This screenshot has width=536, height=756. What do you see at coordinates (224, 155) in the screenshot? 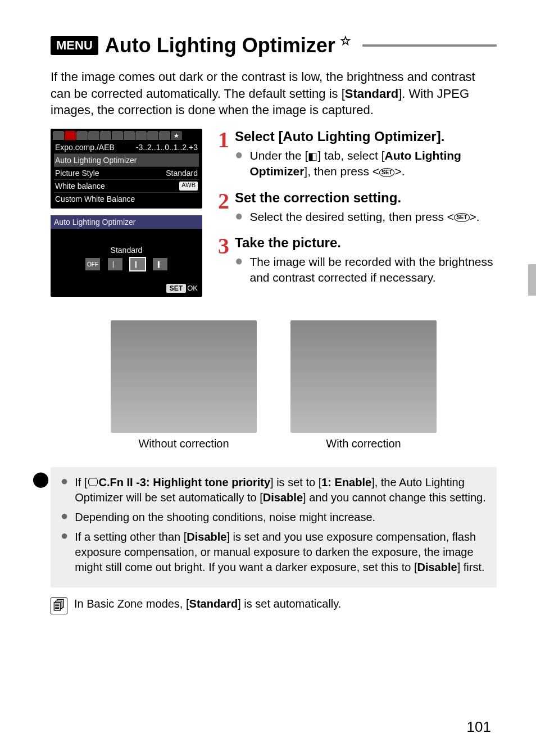
I see `step-number: 1` at bounding box center [224, 155].